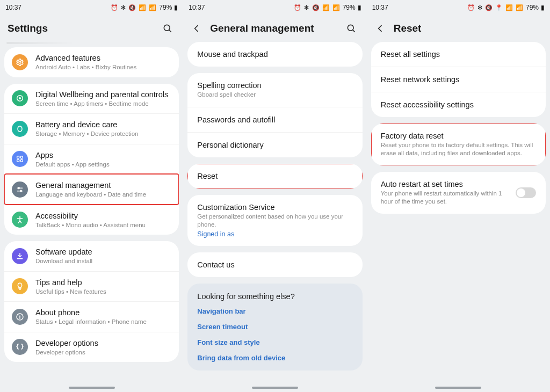 Image resolution: width=550 pixels, height=392 pixels. I want to click on looking-for-link: Navigation bar, so click(275, 311).